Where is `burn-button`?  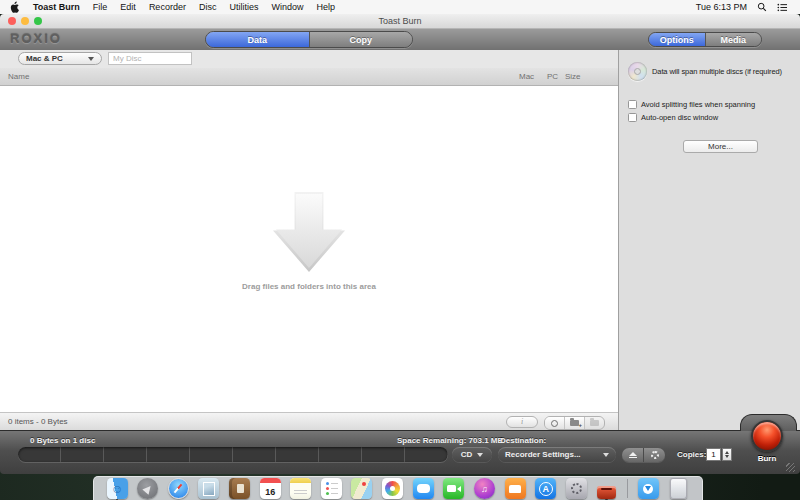 burn-button is located at coordinates (767, 436).